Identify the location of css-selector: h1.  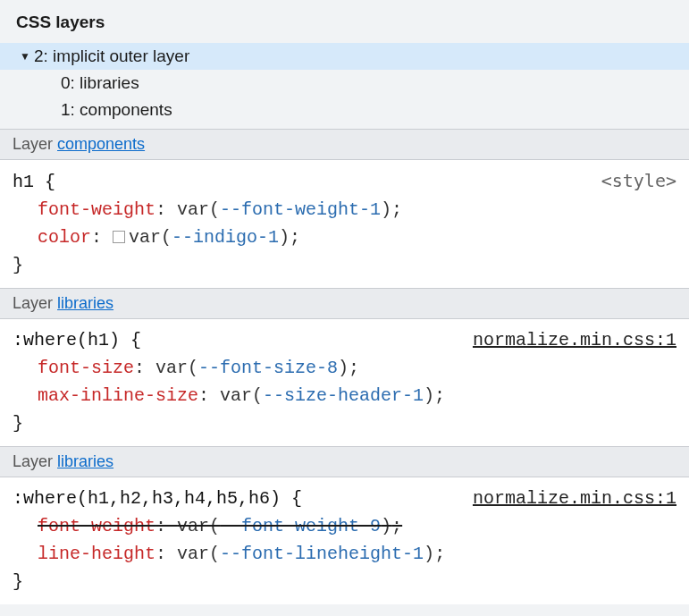
(23, 182).